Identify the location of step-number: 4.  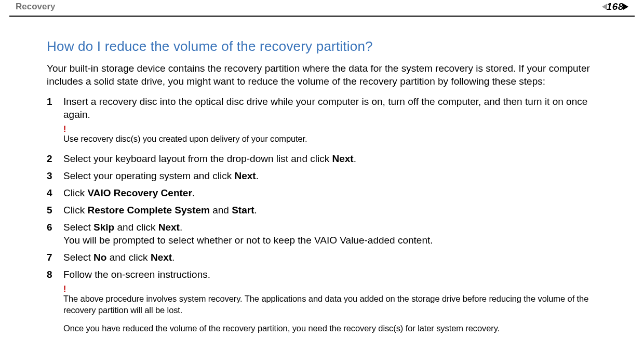
(55, 193).